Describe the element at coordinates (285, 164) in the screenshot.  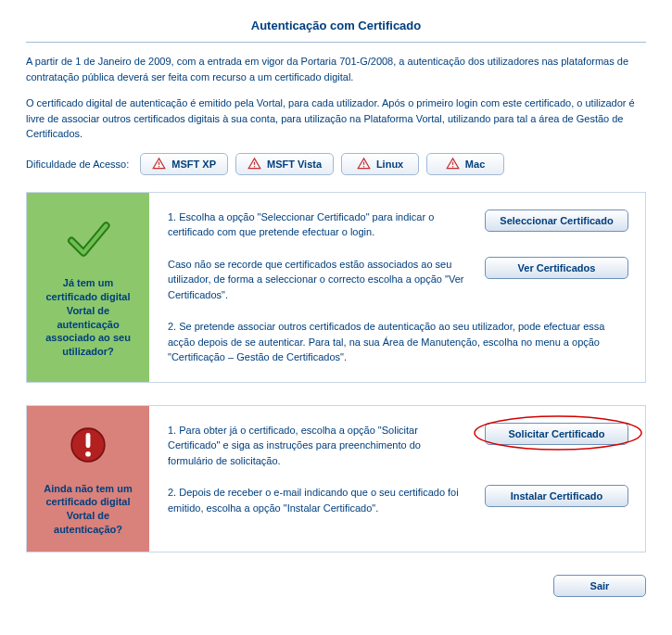
I see `os-button-msft-vista: MSFT Vista` at that location.